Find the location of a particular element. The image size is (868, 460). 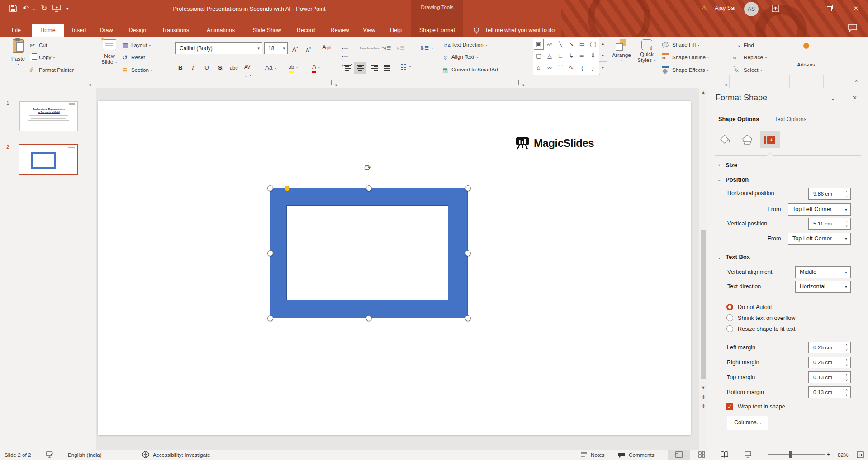

zoom-in-button: + is located at coordinates (829, 454).